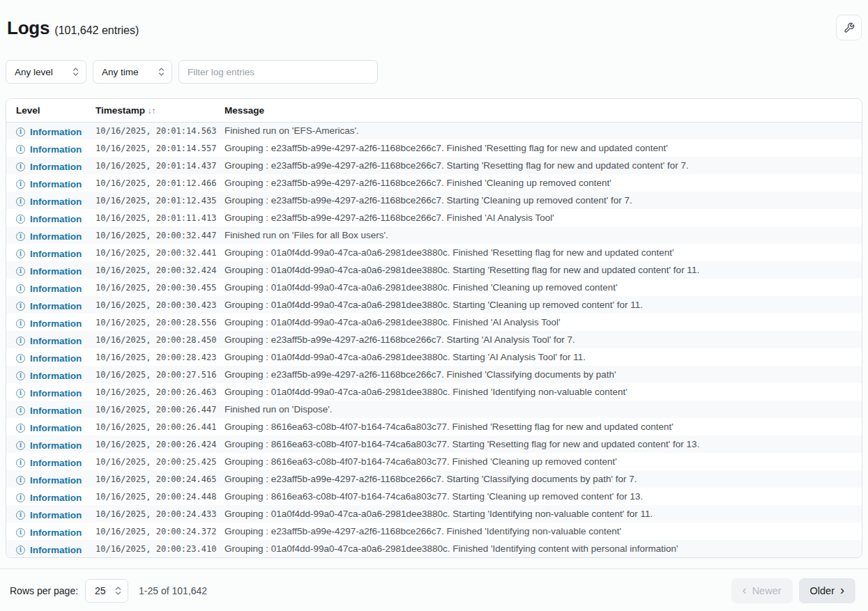 This screenshot has width=868, height=611. What do you see at coordinates (434, 252) in the screenshot?
I see `table-row: i Information 10/16/2025, 20:00:32.441 G…` at bounding box center [434, 252].